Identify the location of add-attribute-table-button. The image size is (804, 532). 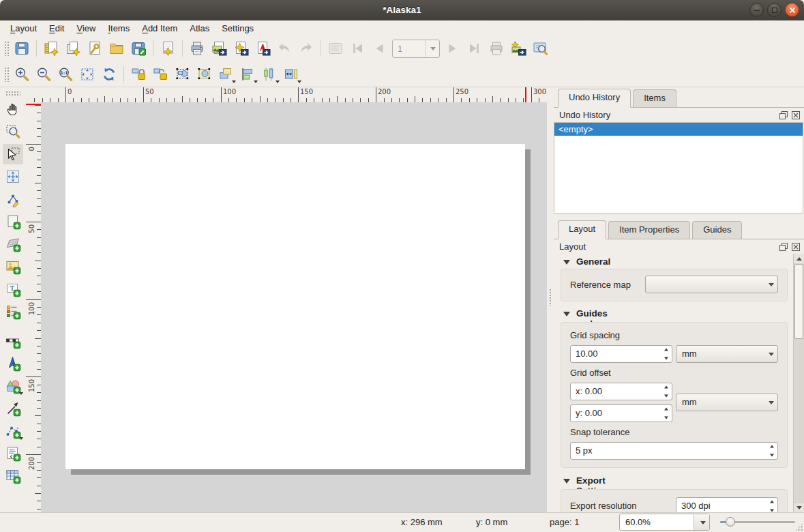
(13, 476).